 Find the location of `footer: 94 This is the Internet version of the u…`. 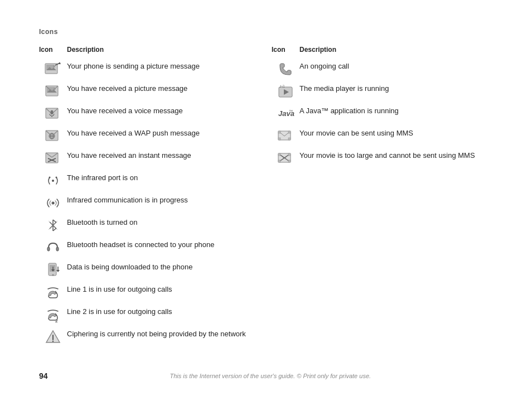

footer: 94 This is the Internet version of the u… is located at coordinates (266, 376).